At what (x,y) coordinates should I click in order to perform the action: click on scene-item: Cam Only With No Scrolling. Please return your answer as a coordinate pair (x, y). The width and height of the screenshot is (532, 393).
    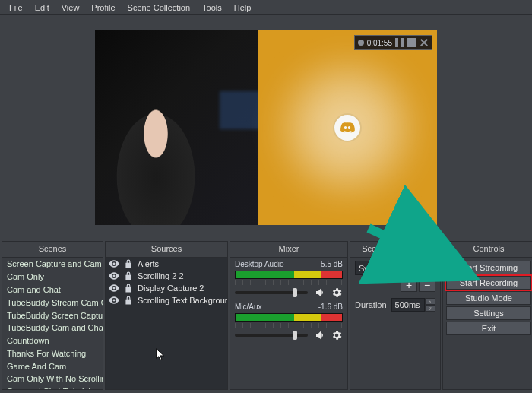
    Looking at the image, I should click on (52, 379).